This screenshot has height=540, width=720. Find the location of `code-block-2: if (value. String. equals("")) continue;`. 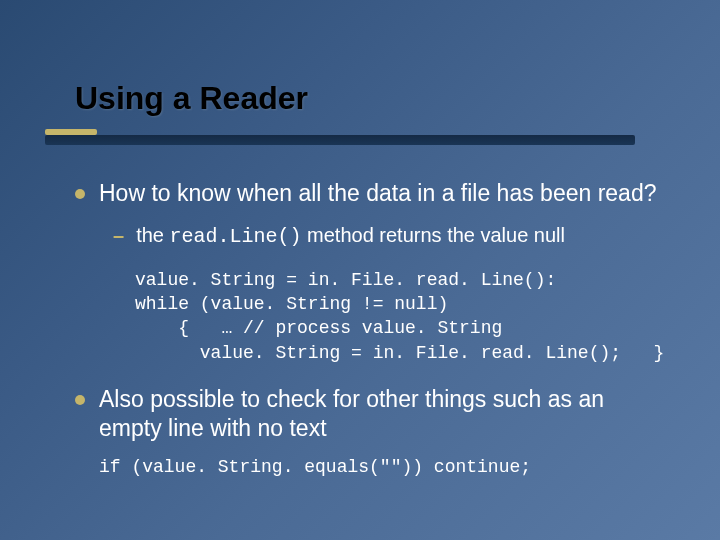

code-block-2: if (value. String. equals("")) continue; is located at coordinates (380, 468).